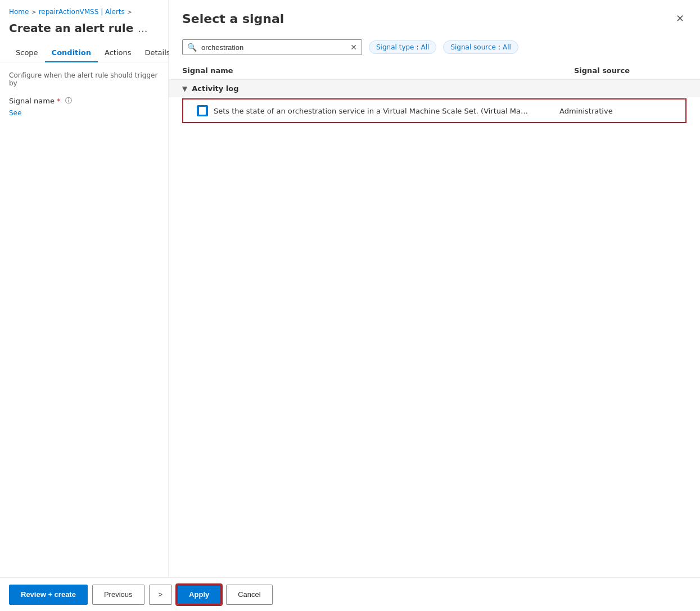 This screenshot has width=700, height=611. What do you see at coordinates (480, 47) in the screenshot?
I see `signal-source-filter: Signal source : All` at bounding box center [480, 47].